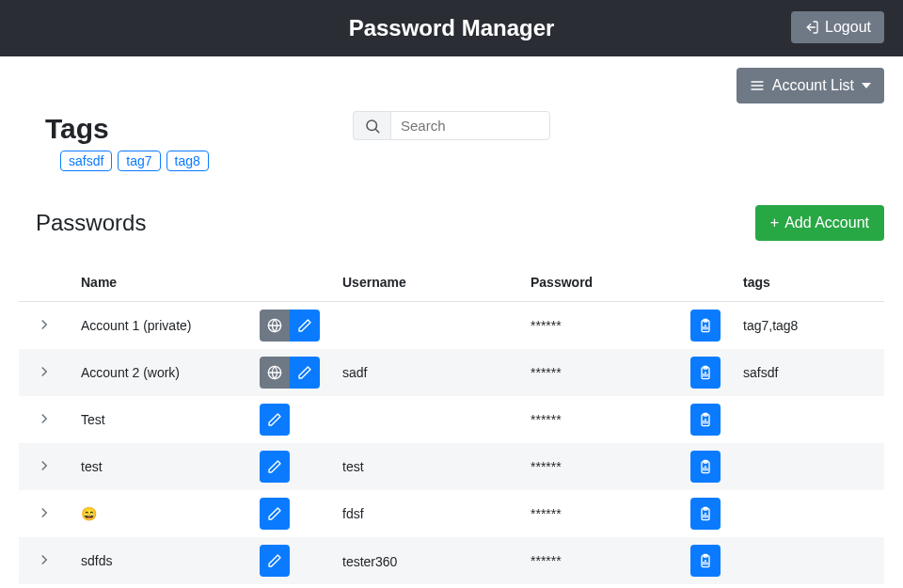 The image size is (903, 588). Describe the element at coordinates (87, 161) in the screenshot. I see `tag-safsdf: safsdf` at that location.